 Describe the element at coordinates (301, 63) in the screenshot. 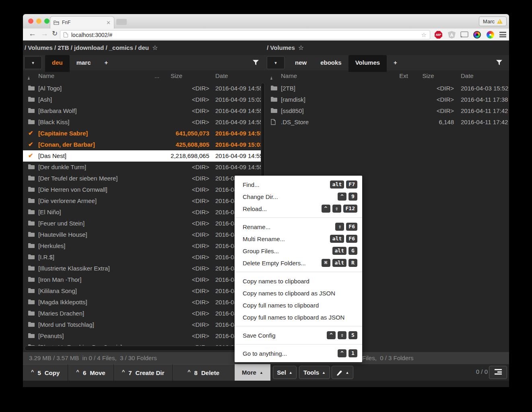

I see `pane-tab-new: new` at that location.